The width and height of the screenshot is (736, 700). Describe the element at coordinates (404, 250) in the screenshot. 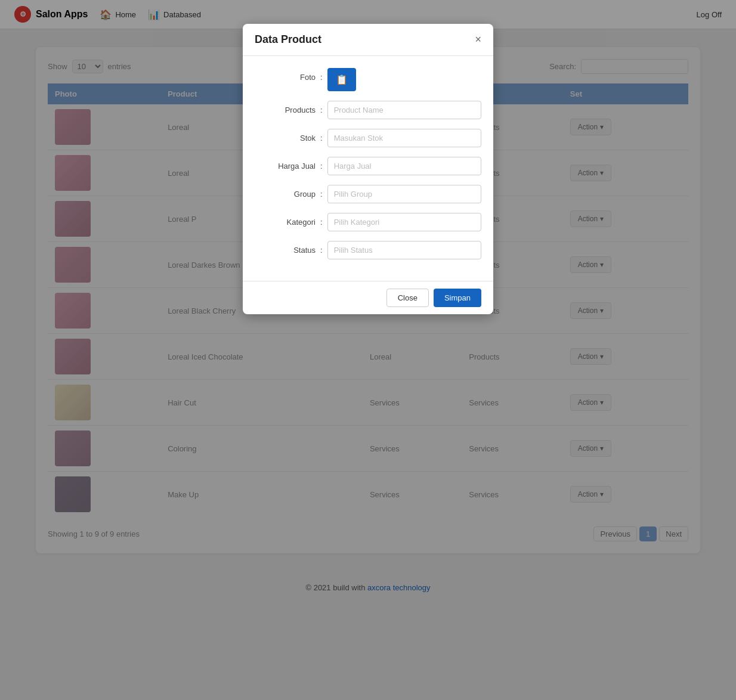

I see `status-input` at that location.